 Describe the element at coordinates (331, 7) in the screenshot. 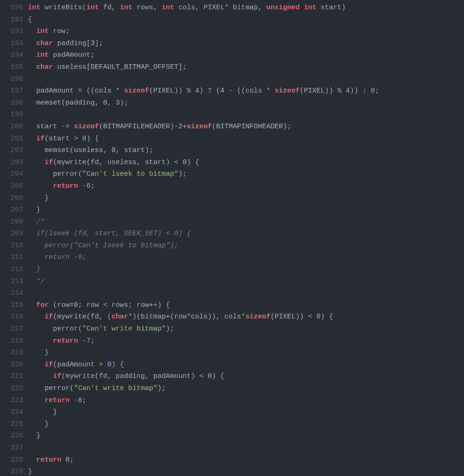

I see `token-ident: start)` at that location.